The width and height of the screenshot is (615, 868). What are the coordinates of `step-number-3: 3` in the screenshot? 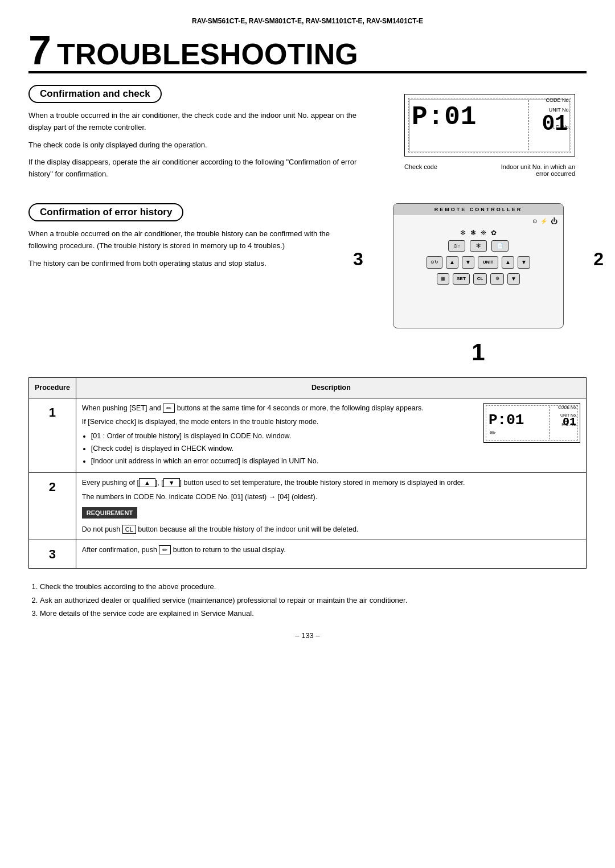 It's located at (358, 260).